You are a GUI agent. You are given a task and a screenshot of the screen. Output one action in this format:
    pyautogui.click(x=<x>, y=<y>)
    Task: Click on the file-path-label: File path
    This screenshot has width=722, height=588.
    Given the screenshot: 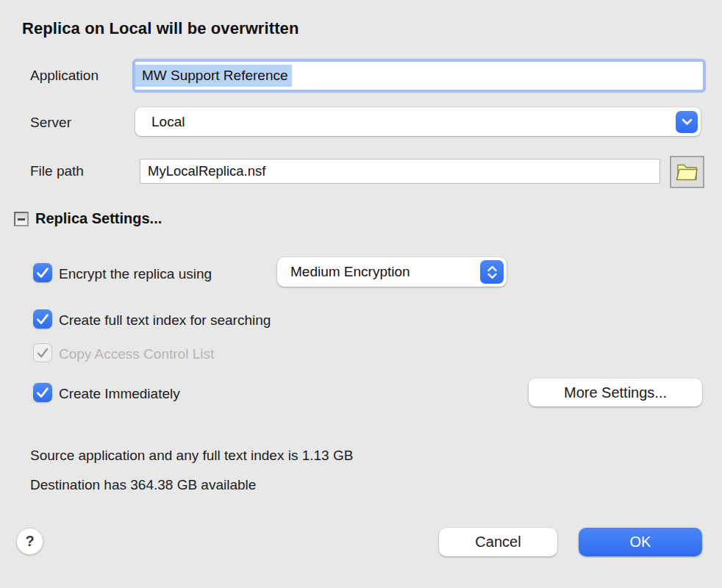 What is the action you would take?
    pyautogui.click(x=57, y=171)
    